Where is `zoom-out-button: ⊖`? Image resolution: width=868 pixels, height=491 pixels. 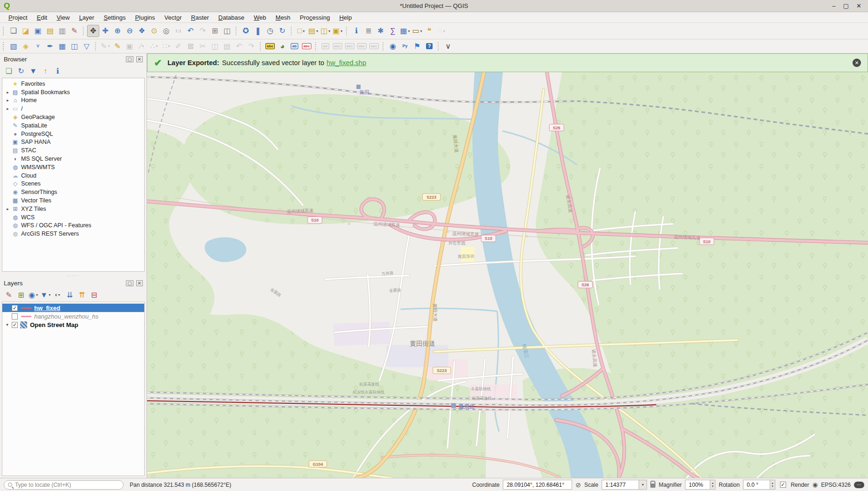 zoom-out-button: ⊖ is located at coordinates (130, 31).